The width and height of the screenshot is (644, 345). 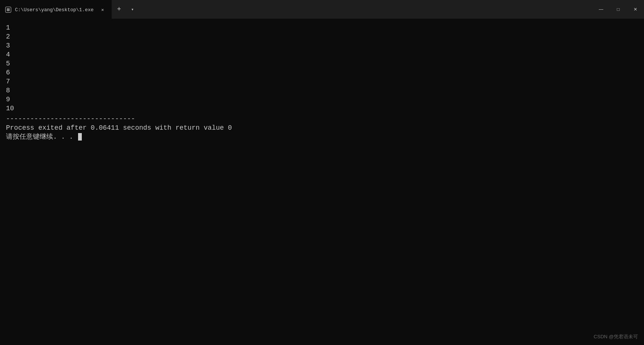 I want to click on line-1: 1, so click(x=322, y=28).